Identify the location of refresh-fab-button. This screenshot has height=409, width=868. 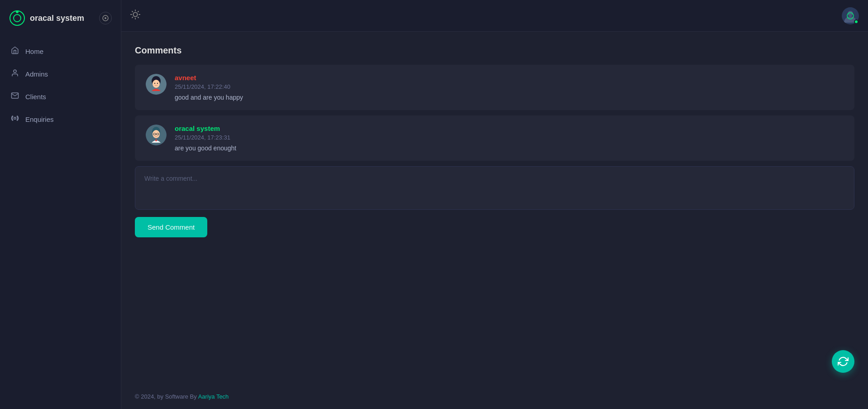
(843, 361).